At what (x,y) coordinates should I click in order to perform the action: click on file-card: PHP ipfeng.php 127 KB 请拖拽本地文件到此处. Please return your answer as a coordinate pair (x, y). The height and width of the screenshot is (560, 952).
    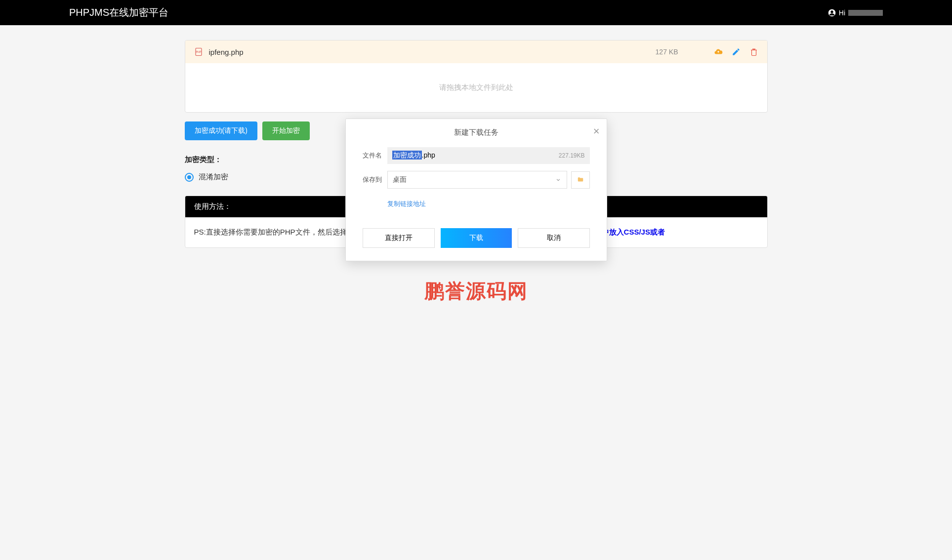
    Looking at the image, I should click on (476, 76).